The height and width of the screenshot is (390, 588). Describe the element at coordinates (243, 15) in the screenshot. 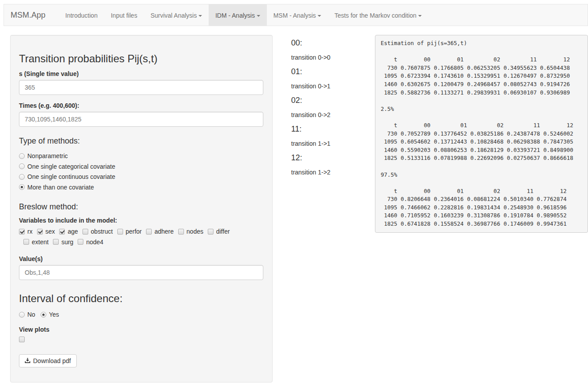

I see `navbar-menu: IntroductionInput filesSurvival Analysis…` at that location.